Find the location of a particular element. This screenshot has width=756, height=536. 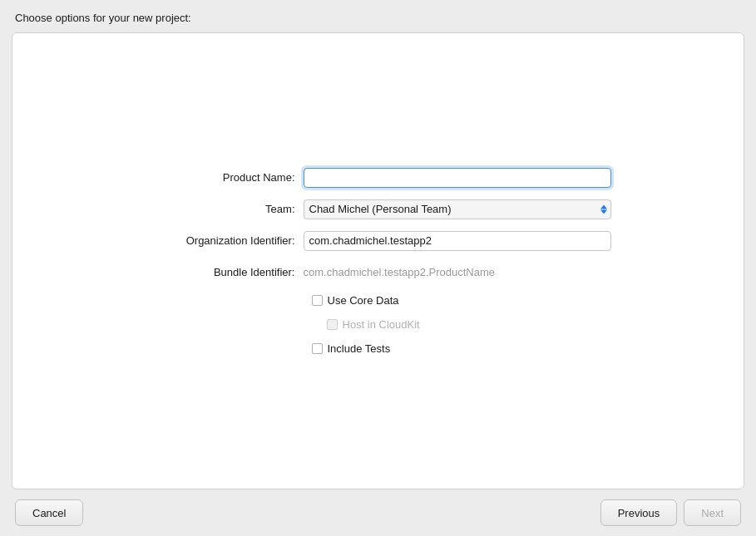

footer-right: Previous Next is located at coordinates (670, 513).